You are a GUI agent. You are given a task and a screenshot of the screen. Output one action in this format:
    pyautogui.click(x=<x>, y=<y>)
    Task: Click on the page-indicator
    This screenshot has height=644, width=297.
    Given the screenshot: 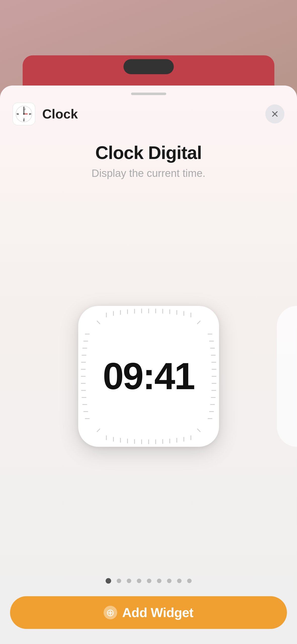 What is the action you would take?
    pyautogui.click(x=149, y=582)
    